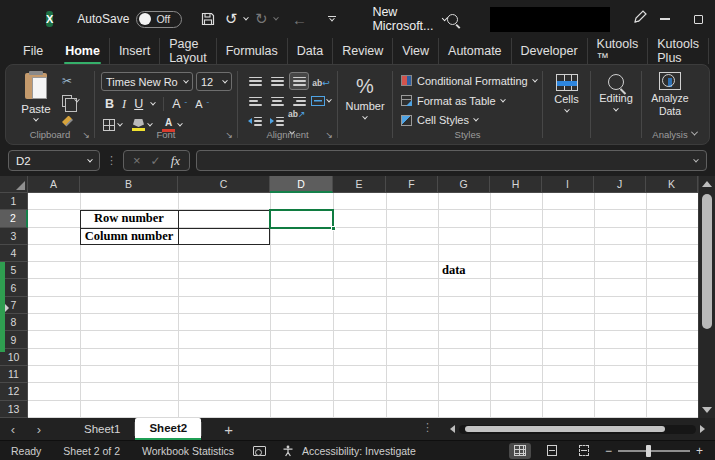 Image resolution: width=715 pixels, height=460 pixels. I want to click on borders-dropdown-icon, so click(120, 124).